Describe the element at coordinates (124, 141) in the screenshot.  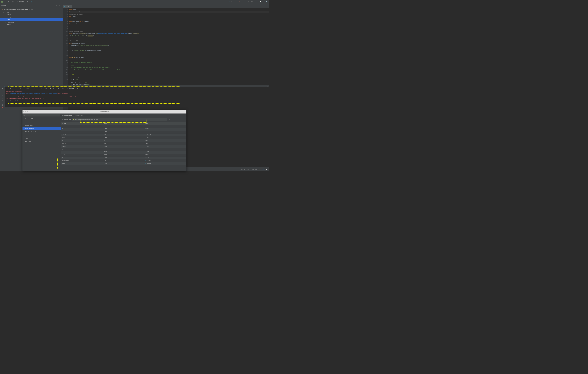
I see `package-row: pip9.0.19.0.1` at that location.